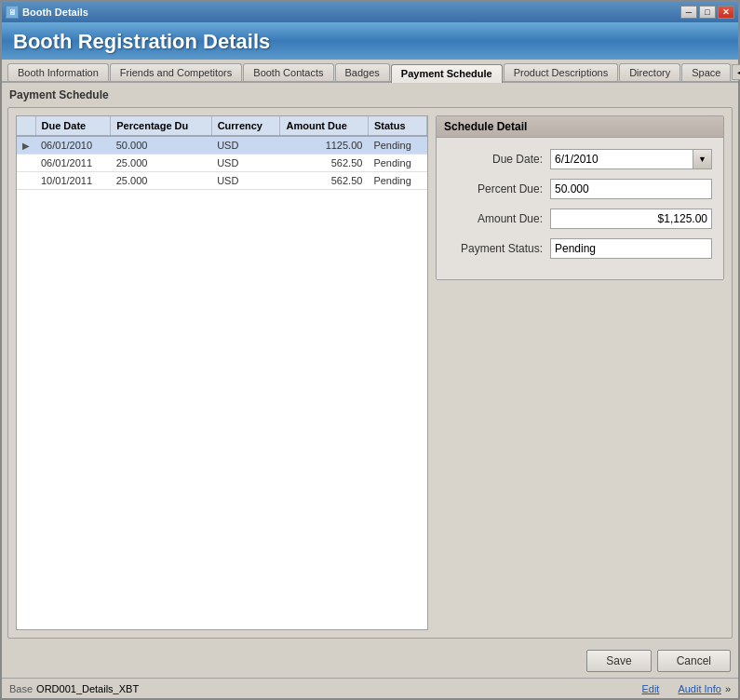 This screenshot has height=700, width=740. What do you see at coordinates (580, 189) in the screenshot?
I see `percent-due-row: Percent Due:` at bounding box center [580, 189].